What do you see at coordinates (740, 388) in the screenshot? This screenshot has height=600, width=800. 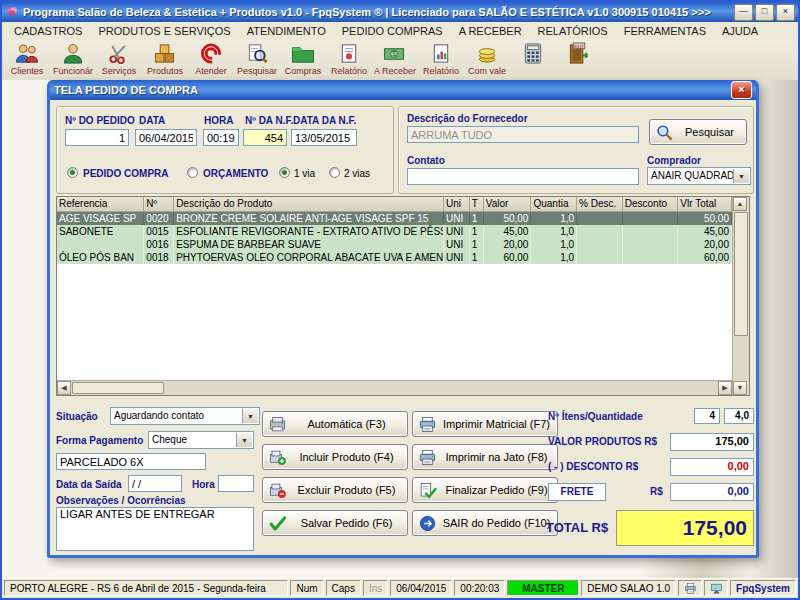 I see `scroll-down-icon: ▼` at bounding box center [740, 388].